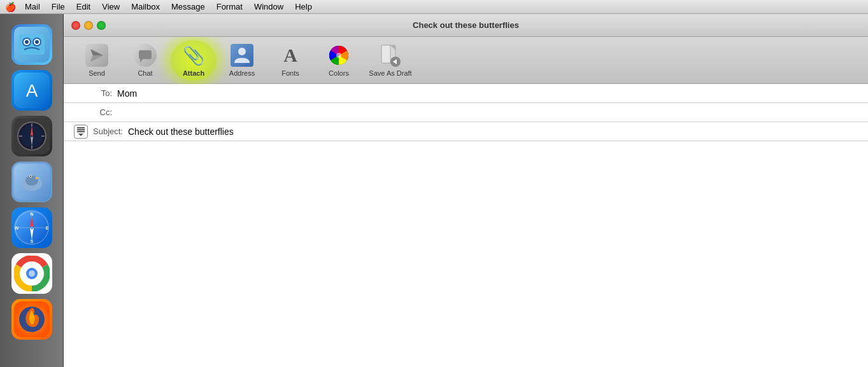  What do you see at coordinates (145, 73) in the screenshot?
I see `chat-label: Chat` at bounding box center [145, 73].